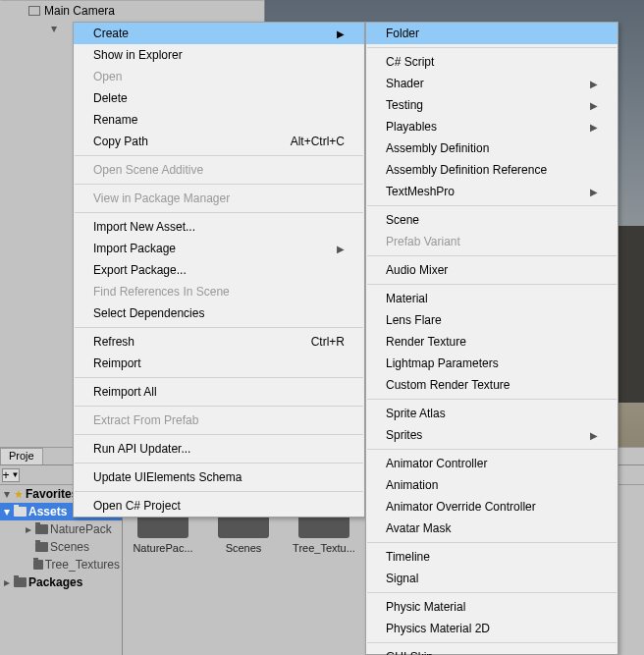 This screenshot has height=655, width=644. I want to click on menu-testing: Testing▶, so click(492, 105).